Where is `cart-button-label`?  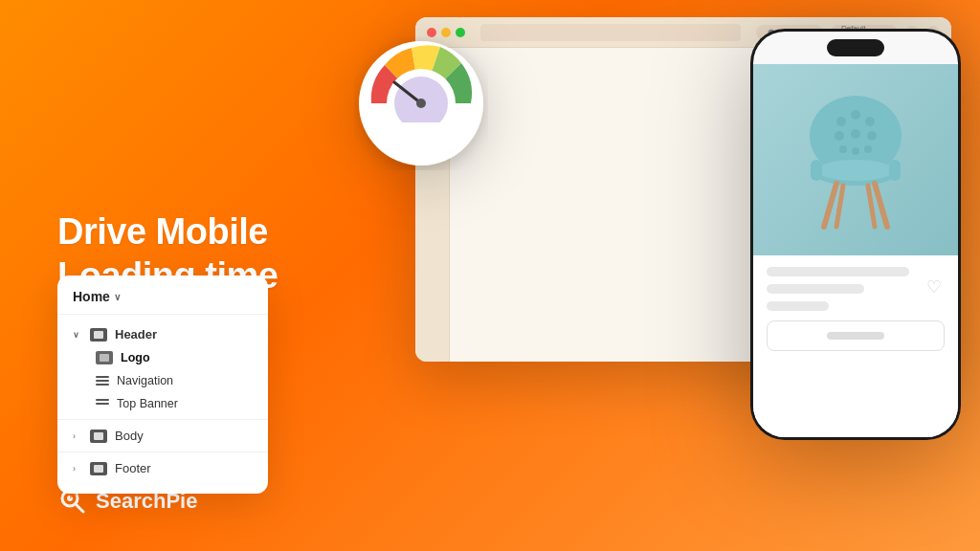
cart-button-label is located at coordinates (856, 336).